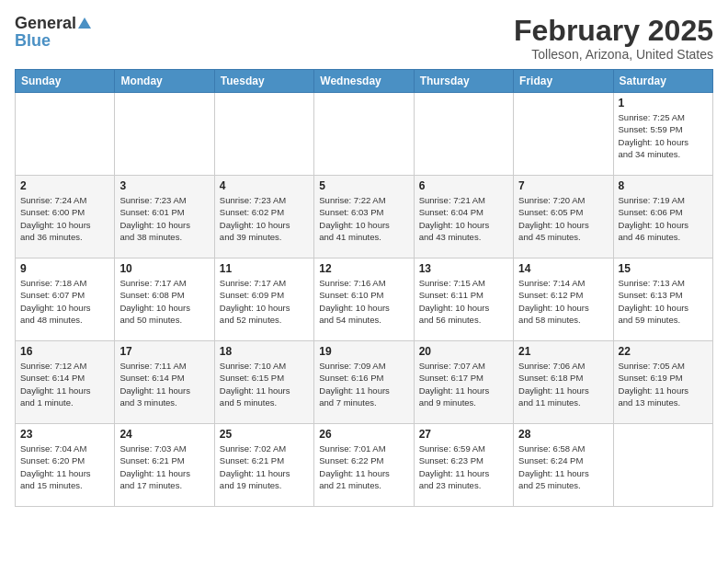 The image size is (728, 563). Describe the element at coordinates (265, 186) in the screenshot. I see `day-number: 4` at that location.